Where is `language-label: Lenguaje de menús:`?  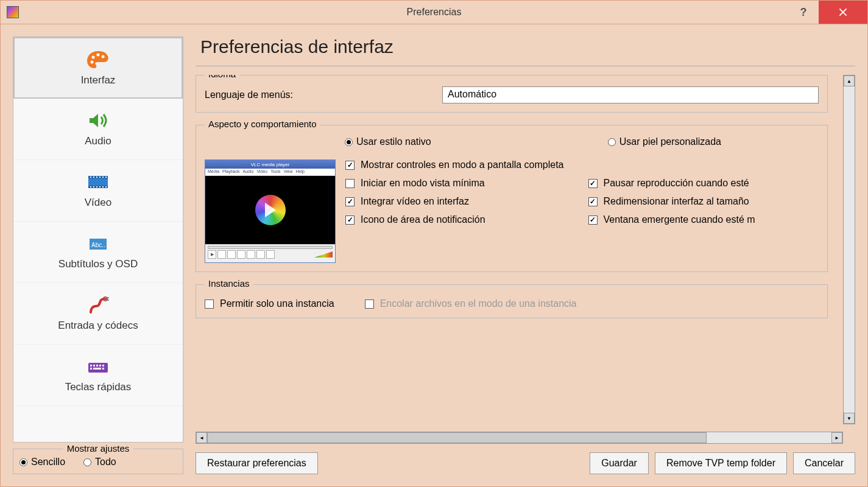
language-label: Lenguaje de menús: is located at coordinates (317, 95).